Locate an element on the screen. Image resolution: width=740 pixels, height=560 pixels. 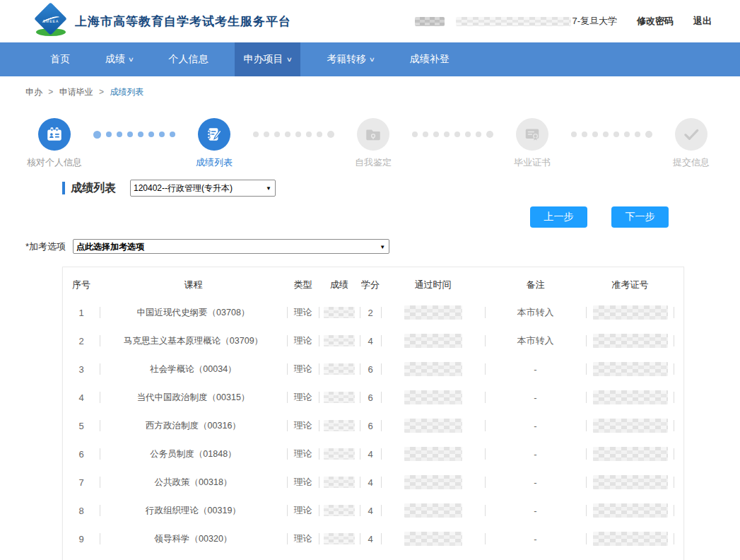
user-area: 7-复旦大学 修改密码 退出 is located at coordinates (563, 21).